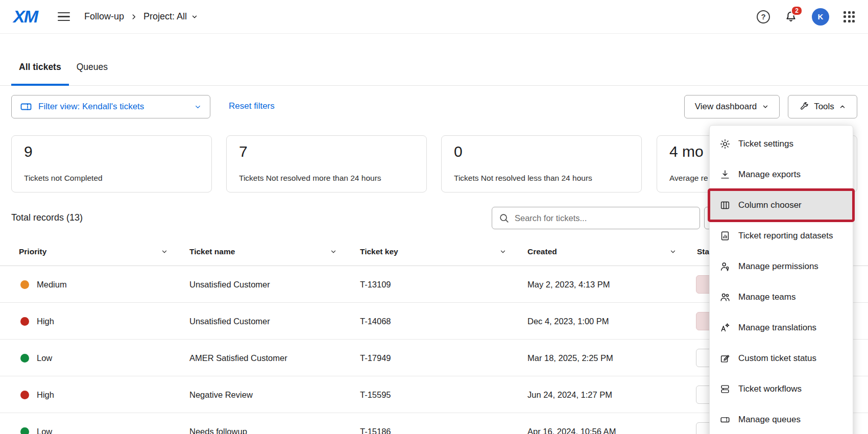 The height and width of the screenshot is (434, 868). What do you see at coordinates (781, 358) in the screenshot?
I see `menu-item-custom-ticket-status: Custom ticket status` at bounding box center [781, 358].